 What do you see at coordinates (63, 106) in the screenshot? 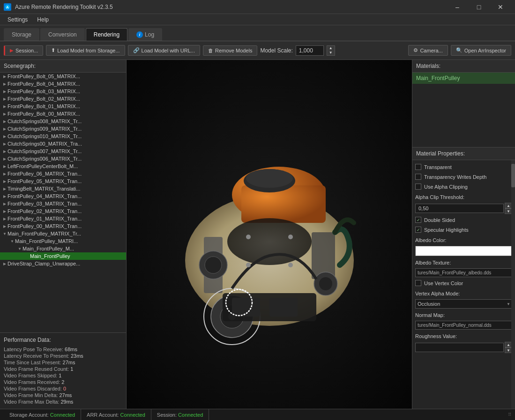
I see `tree-item: ▶FrontPulley_Bolt_01_MATRIX...` at bounding box center [63, 106].